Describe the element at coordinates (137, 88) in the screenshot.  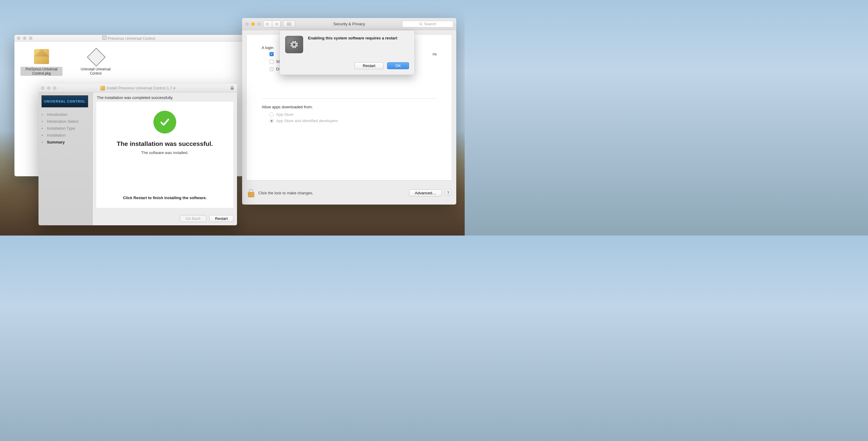
I see `installer-title: Install Presonus Universal Control 1.7.4` at that location.